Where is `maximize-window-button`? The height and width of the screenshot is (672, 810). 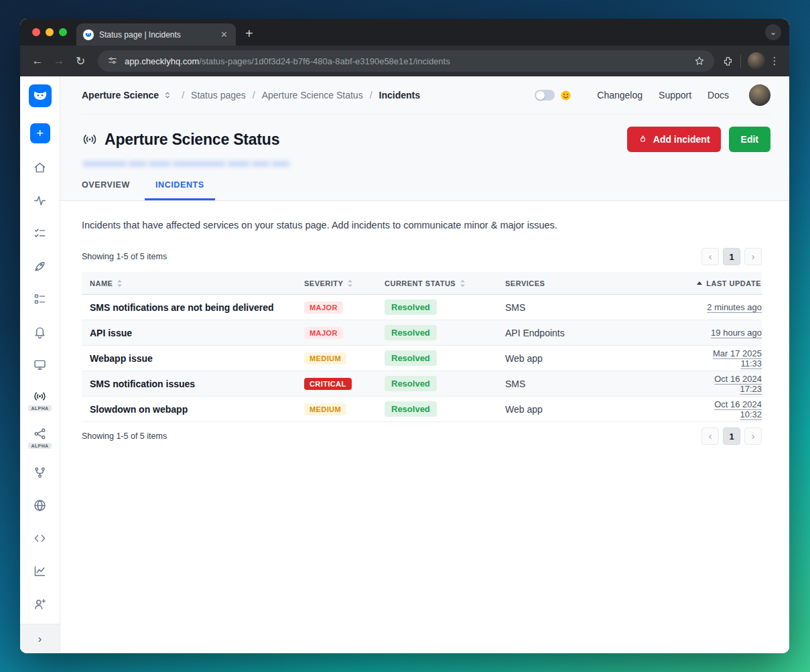 maximize-window-button is located at coordinates (63, 32).